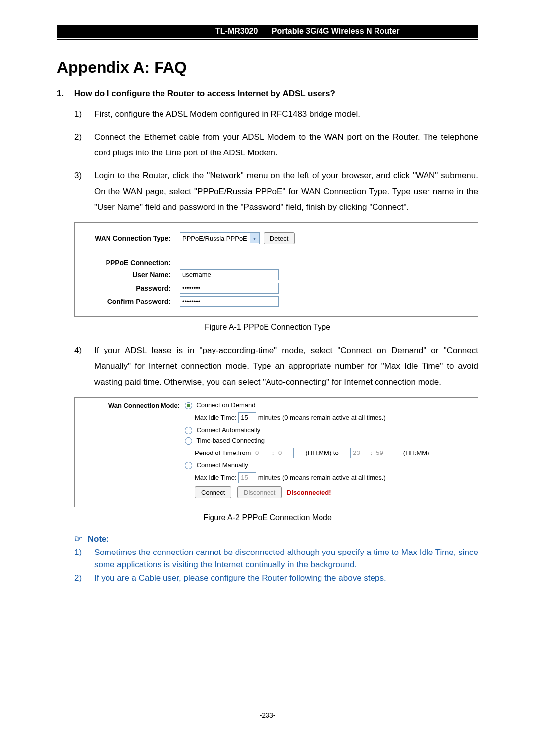 This screenshot has width=535, height=756. I want to click on radio-connect-manual, so click(188, 465).